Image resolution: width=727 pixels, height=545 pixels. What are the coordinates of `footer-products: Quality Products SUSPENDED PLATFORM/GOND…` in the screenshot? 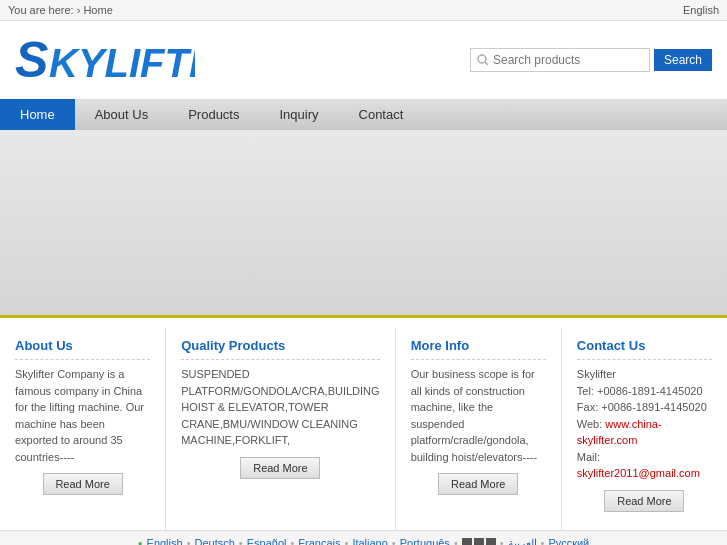 It's located at (280, 429).